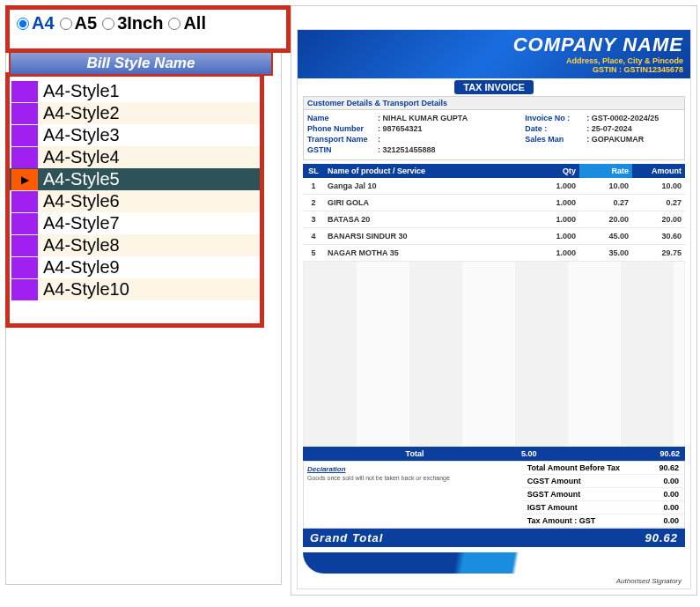 Image resolution: width=700 pixels, height=607 pixels. I want to click on grand-total-value: 90.62, so click(661, 537).